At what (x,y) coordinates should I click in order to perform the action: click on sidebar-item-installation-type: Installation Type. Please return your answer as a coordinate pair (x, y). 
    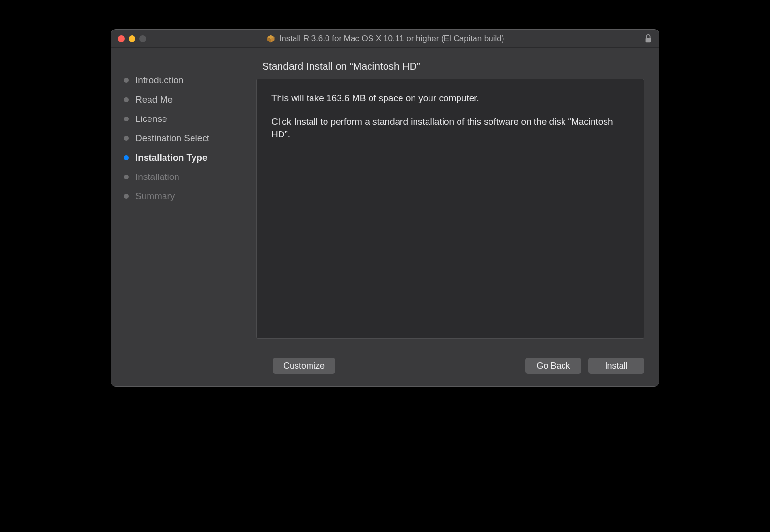
    Looking at the image, I should click on (185, 158).